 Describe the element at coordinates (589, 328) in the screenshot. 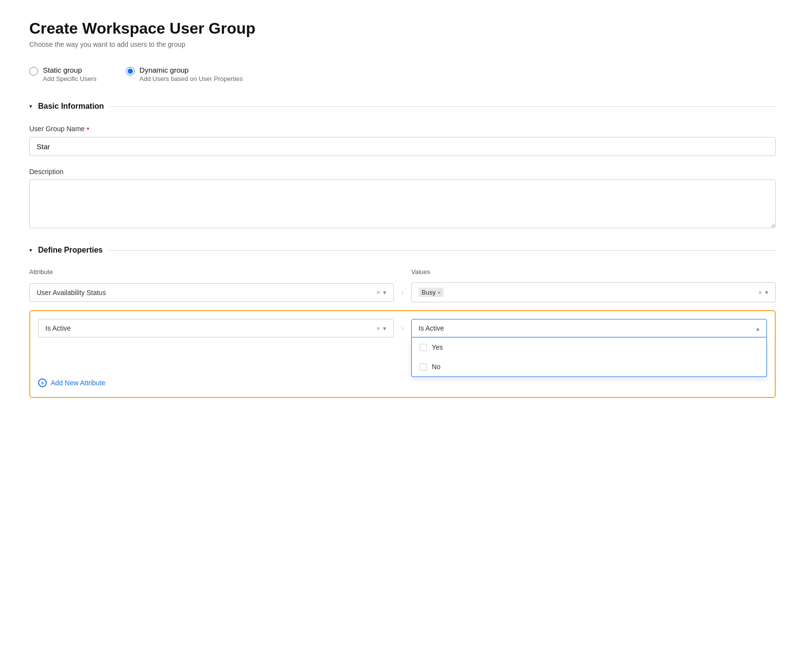

I see `values-select-2: Is Active ▴` at that location.